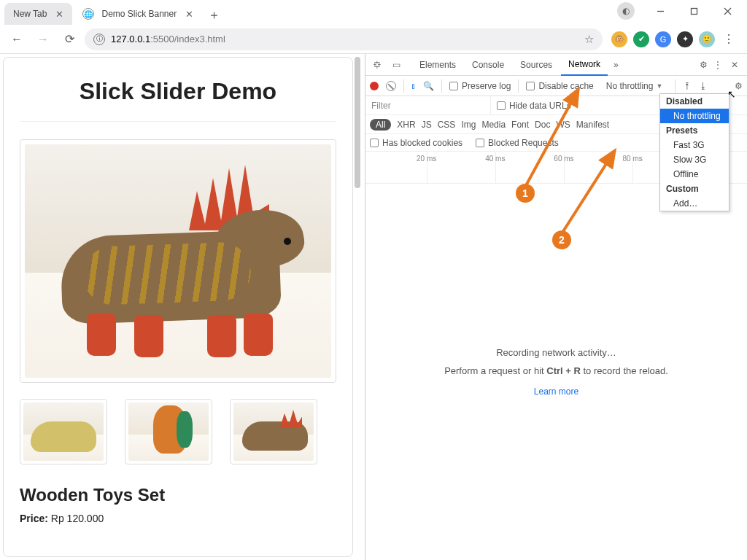 The width and height of the screenshot is (747, 560). I want to click on device-toolbar-icon: ▭, so click(396, 65).